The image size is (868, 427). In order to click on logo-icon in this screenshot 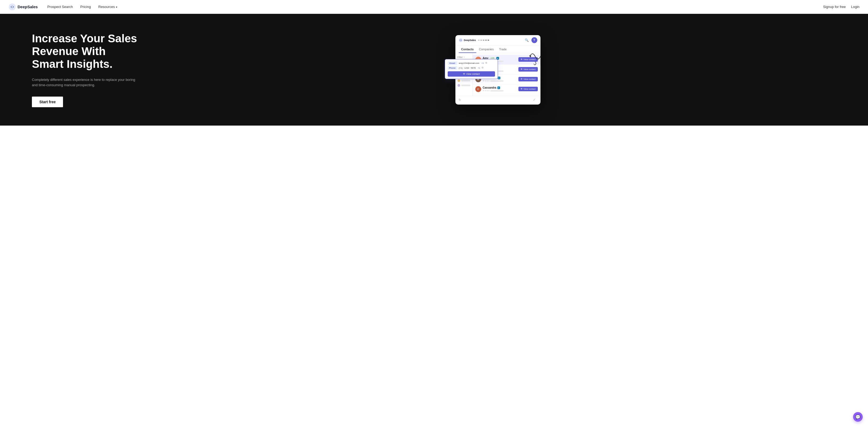, I will do `click(12, 7)`.